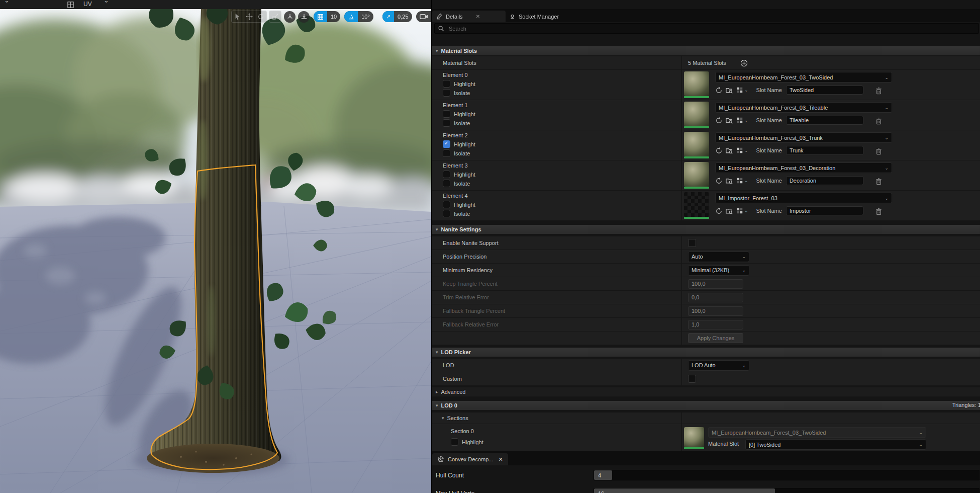 This screenshot has width=980, height=493. I want to click on hull-count-slider: 4, so click(787, 475).